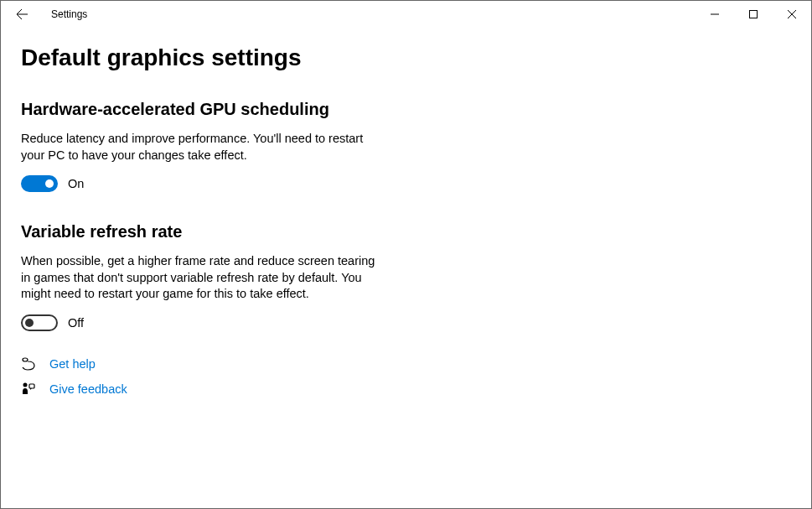 Image resolution: width=812 pixels, height=509 pixels. What do you see at coordinates (753, 14) in the screenshot?
I see `maximize-icon` at bounding box center [753, 14].